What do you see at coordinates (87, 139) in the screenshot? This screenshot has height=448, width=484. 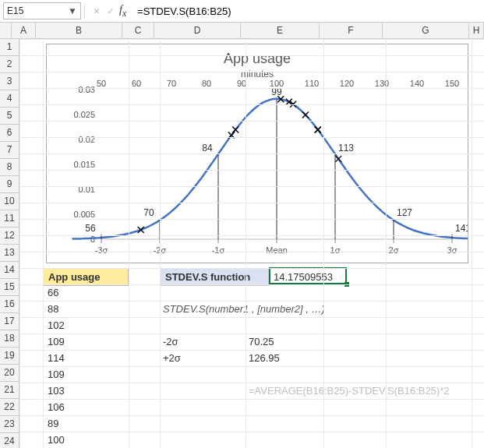 I see `svg-text: 0.02` at bounding box center [87, 139].